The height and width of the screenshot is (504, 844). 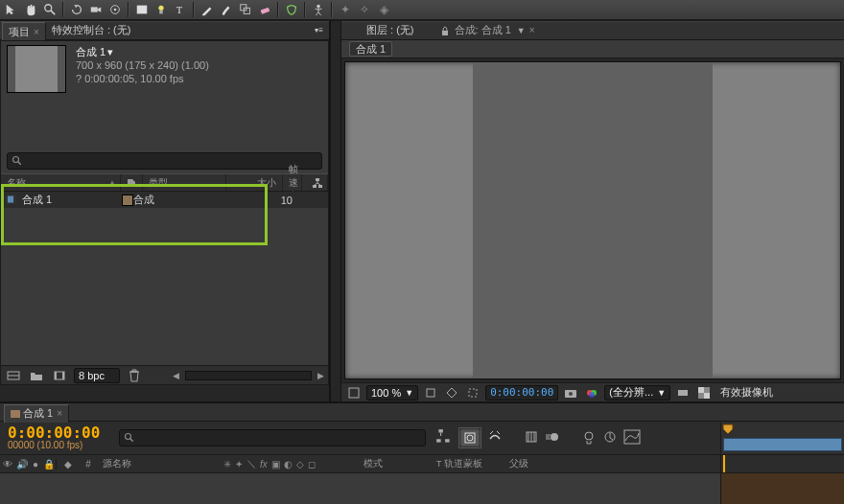 What do you see at coordinates (171, 161) in the screenshot?
I see `search-input` at bounding box center [171, 161].